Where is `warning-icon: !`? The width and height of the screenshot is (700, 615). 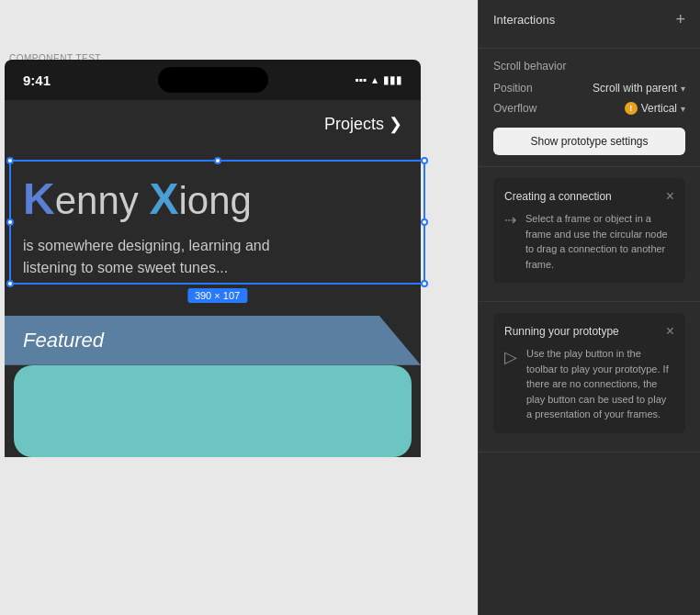 warning-icon: ! is located at coordinates (631, 108).